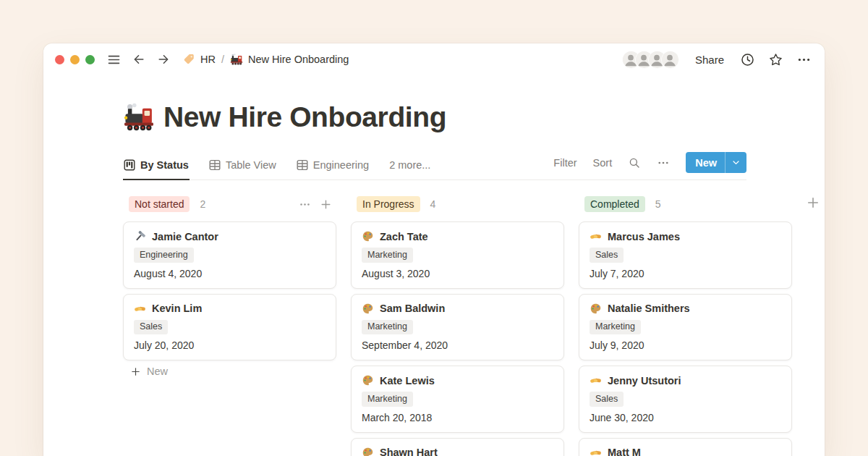 This screenshot has height=456, width=868. I want to click on card-name-row: Kevin Lim, so click(230, 308).